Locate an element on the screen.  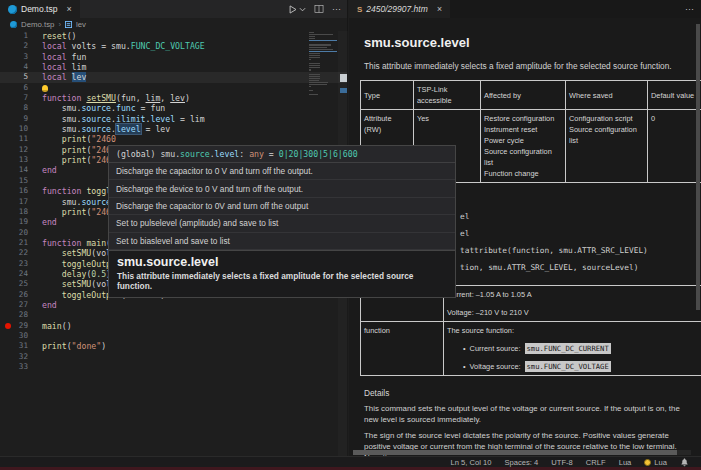
table-cell: Restore configurationInstrument resetPow… is located at coordinates (524, 146).